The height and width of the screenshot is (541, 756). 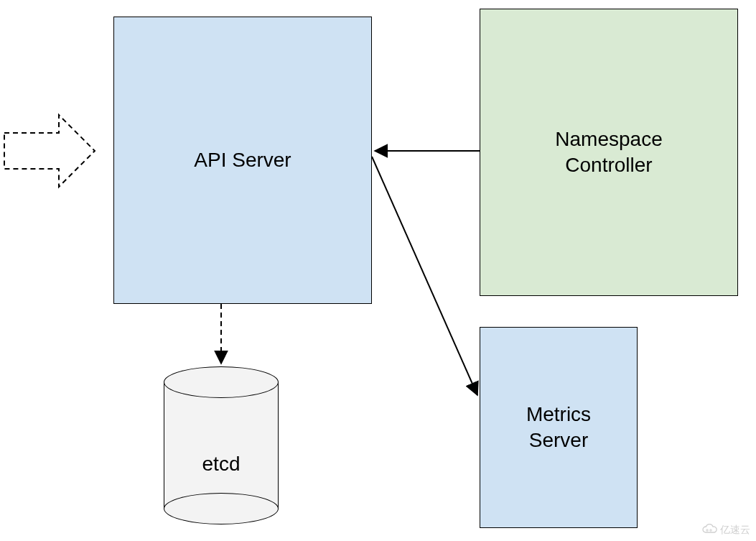 What do you see at coordinates (50, 151) in the screenshot?
I see `external-input-arrow` at bounding box center [50, 151].